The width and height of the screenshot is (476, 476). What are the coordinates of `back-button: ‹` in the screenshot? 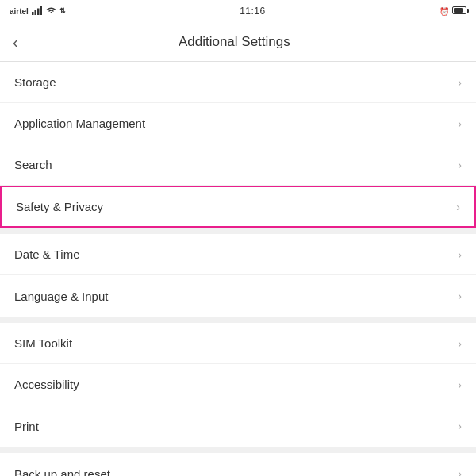 It's located at (16, 42).